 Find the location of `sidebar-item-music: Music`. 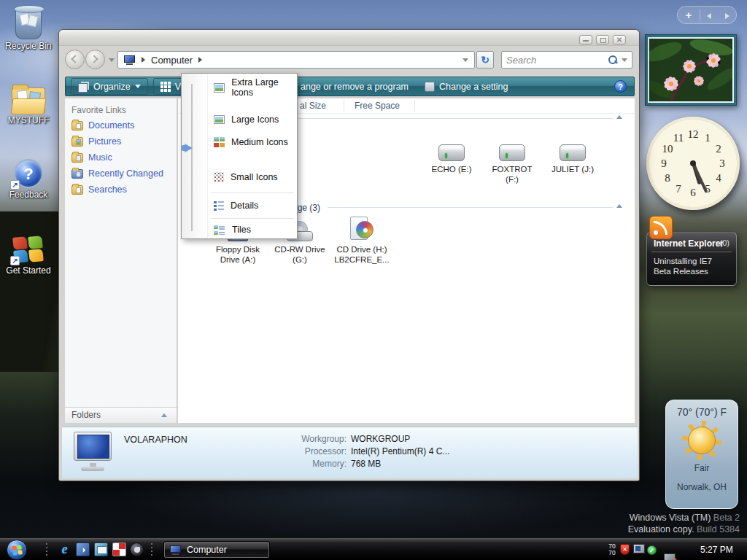

sidebar-item-music: Music is located at coordinates (92, 158).